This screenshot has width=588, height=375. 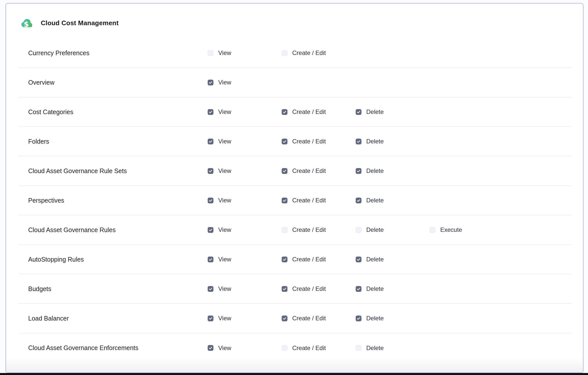 What do you see at coordinates (295, 53) in the screenshot?
I see `permission-row: Currency Preferences View Create / Edit` at bounding box center [295, 53].